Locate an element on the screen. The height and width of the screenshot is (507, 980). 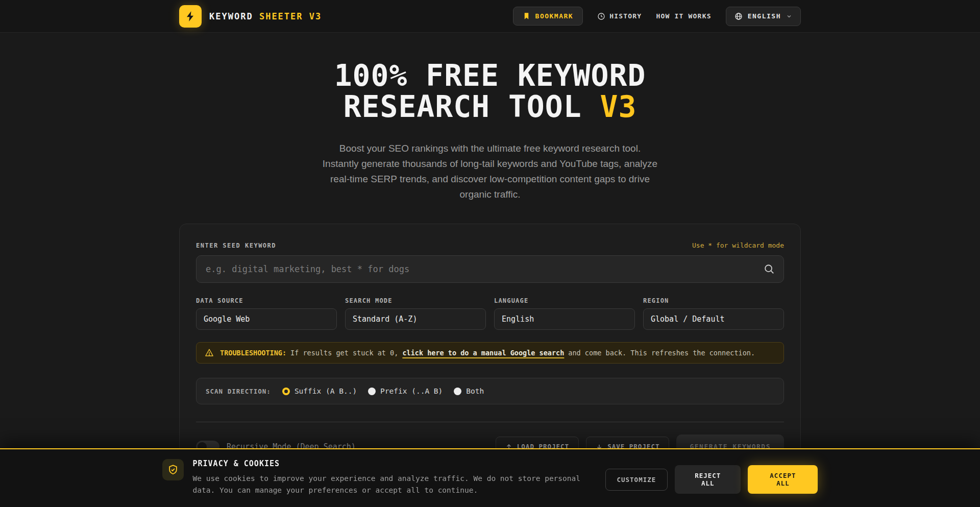
search-mode-value: Standard (A-Z) is located at coordinates (385, 319).